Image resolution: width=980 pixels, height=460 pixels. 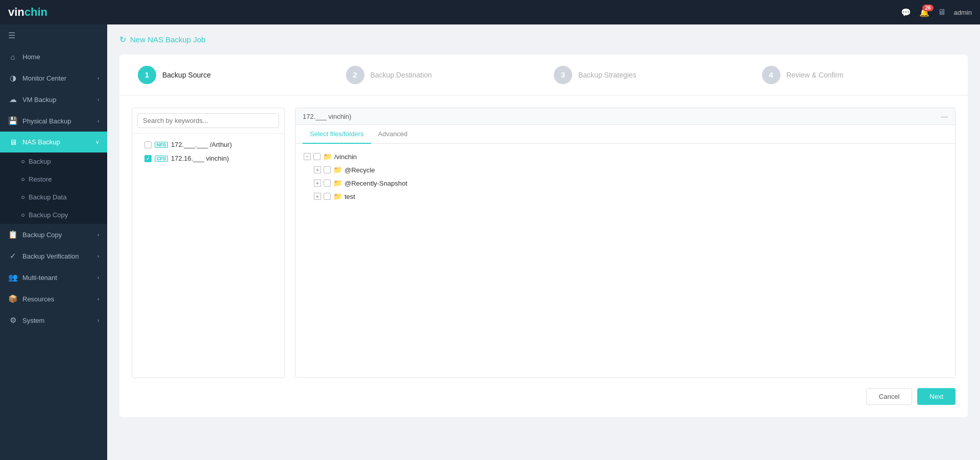 What do you see at coordinates (28, 12) in the screenshot?
I see `logo: vinchin` at bounding box center [28, 12].